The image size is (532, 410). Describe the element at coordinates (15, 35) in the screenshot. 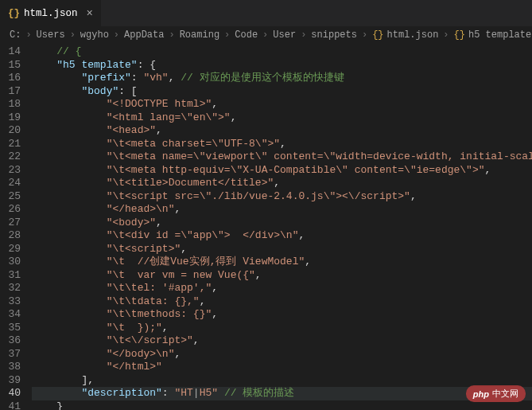

I see `crumb: C:` at that location.